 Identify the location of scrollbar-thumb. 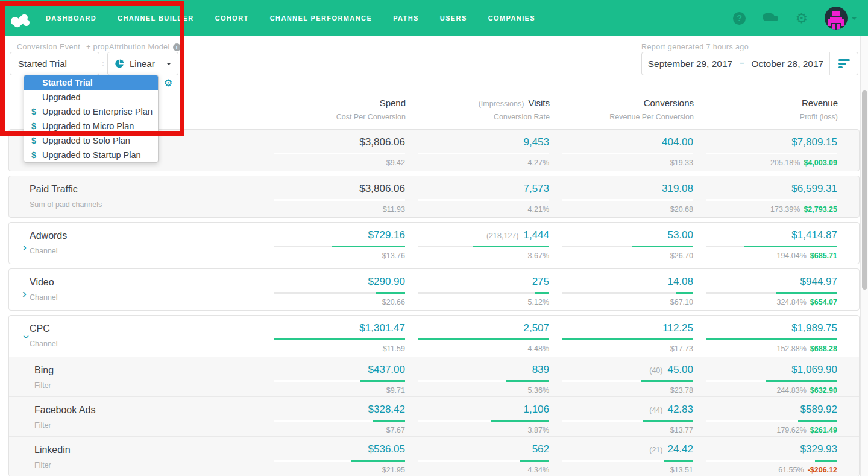
(864, 190).